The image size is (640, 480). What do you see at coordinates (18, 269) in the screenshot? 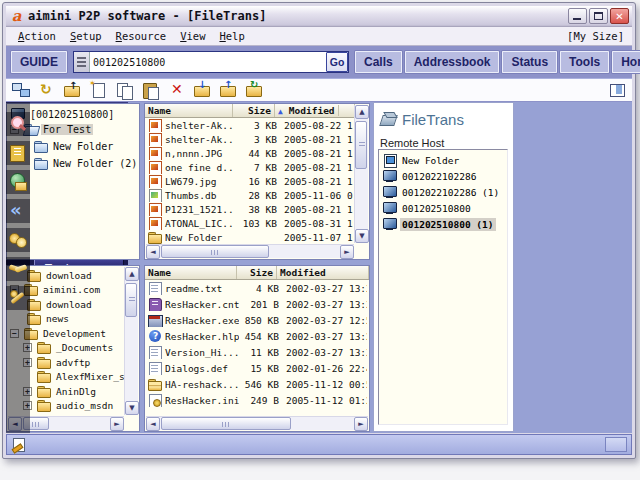
I see `handshake-icon` at bounding box center [18, 269].